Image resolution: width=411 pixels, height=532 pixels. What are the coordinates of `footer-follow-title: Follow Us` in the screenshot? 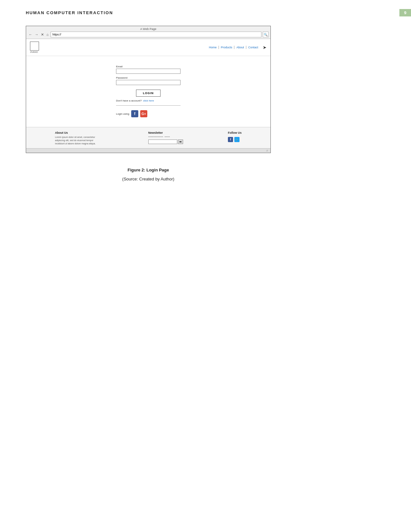 It's located at (235, 133).